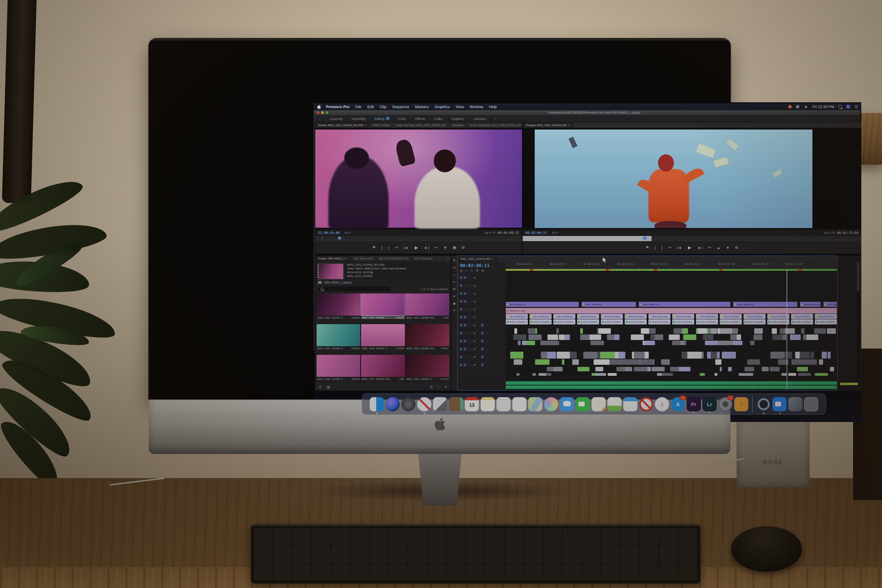  I want to click on timeline-tracks-area: 16mm_Matte.mov16mm_Matte.mov16mm_Matte.m…, so click(671, 330).